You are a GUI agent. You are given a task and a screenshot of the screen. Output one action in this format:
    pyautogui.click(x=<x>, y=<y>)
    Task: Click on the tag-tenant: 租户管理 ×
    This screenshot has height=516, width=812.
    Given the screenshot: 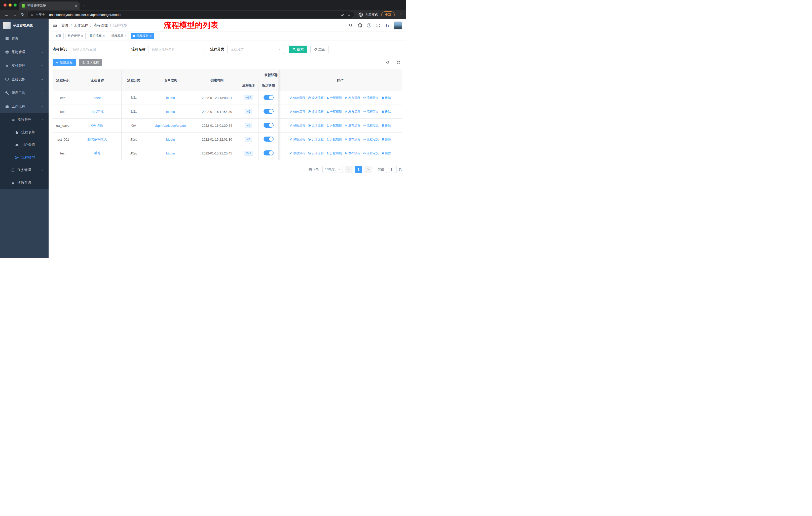 What is the action you would take?
    pyautogui.click(x=76, y=36)
    